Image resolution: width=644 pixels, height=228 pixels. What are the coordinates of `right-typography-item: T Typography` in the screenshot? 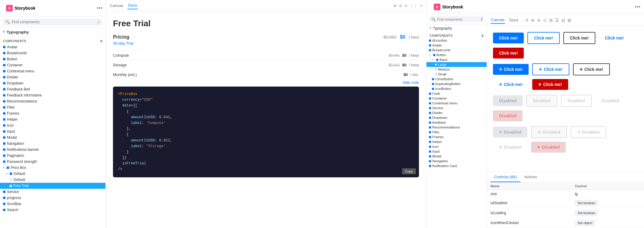 It's located at (457, 28).